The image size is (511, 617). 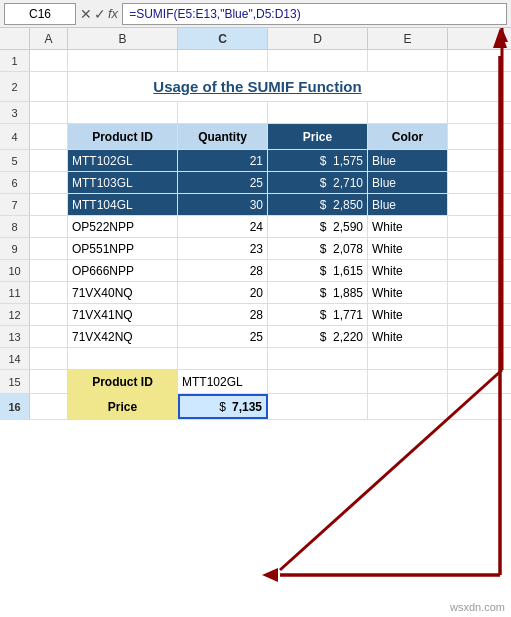 I want to click on cell-d5: $ 1,575, so click(x=318, y=160).